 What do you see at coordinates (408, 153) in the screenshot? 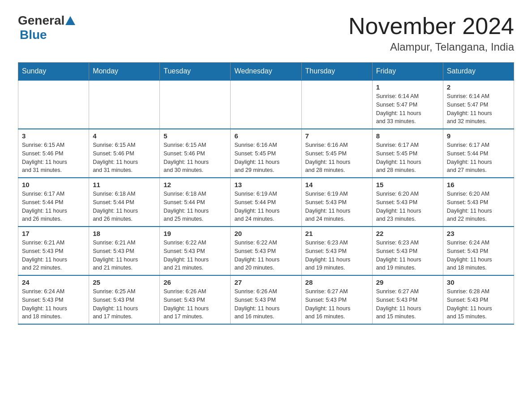
I see `calendar-cell: 8Sunrise: 6:17 AM Sunset: 5:45 PM Daylig…` at bounding box center [408, 153].